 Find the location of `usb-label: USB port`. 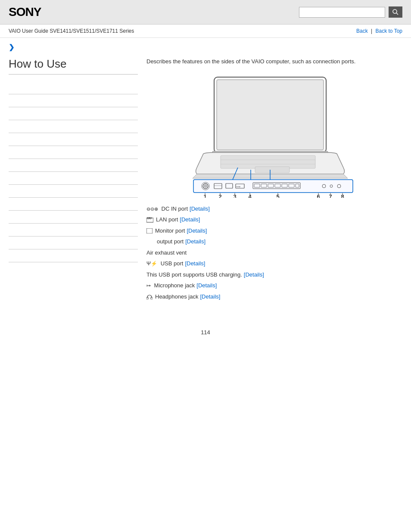

usb-label: USB port is located at coordinates (171, 264).